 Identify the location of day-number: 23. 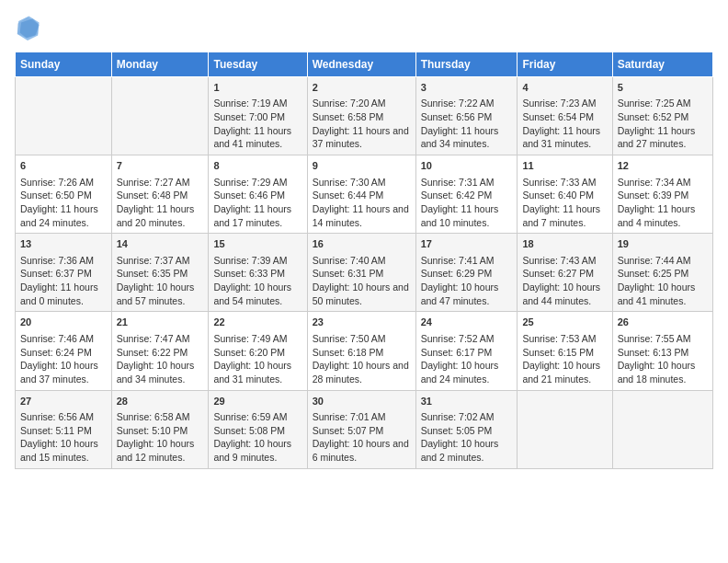
(362, 322).